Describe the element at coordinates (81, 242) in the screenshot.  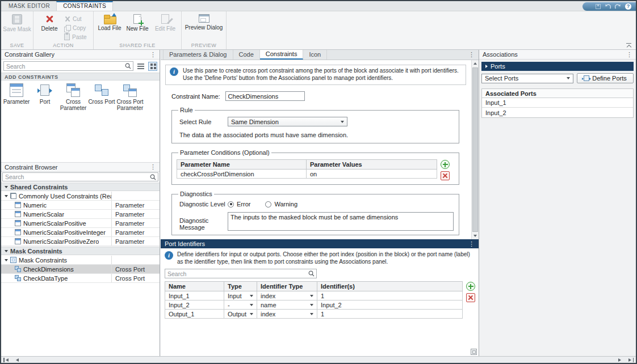
I see `constraint-row: NumericScalarPositiveZero Parameter` at that location.